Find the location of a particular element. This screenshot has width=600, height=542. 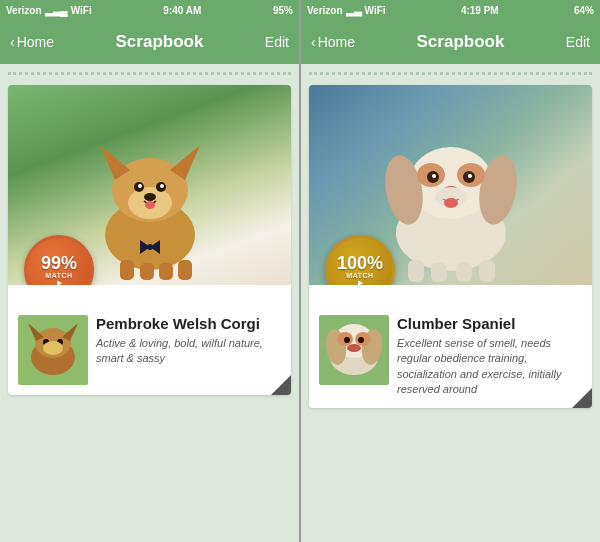

clumber-thumb-illustration is located at coordinates (354, 350).